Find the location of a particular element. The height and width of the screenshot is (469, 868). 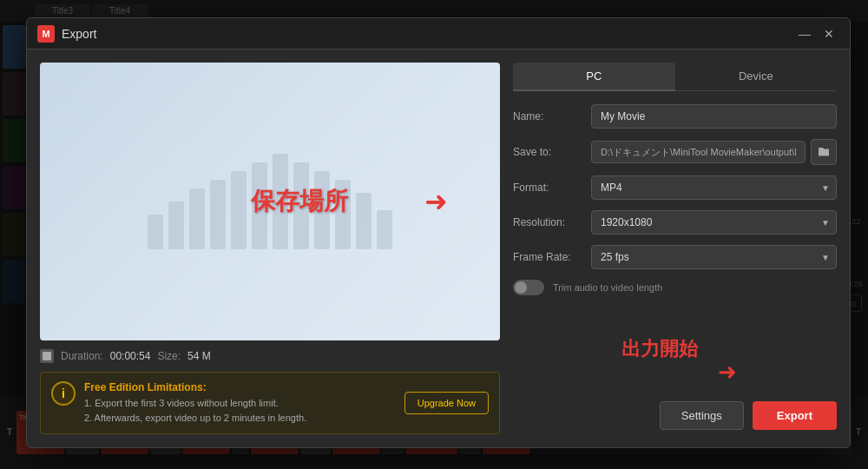

duration-label: Duration: is located at coordinates (82, 356).